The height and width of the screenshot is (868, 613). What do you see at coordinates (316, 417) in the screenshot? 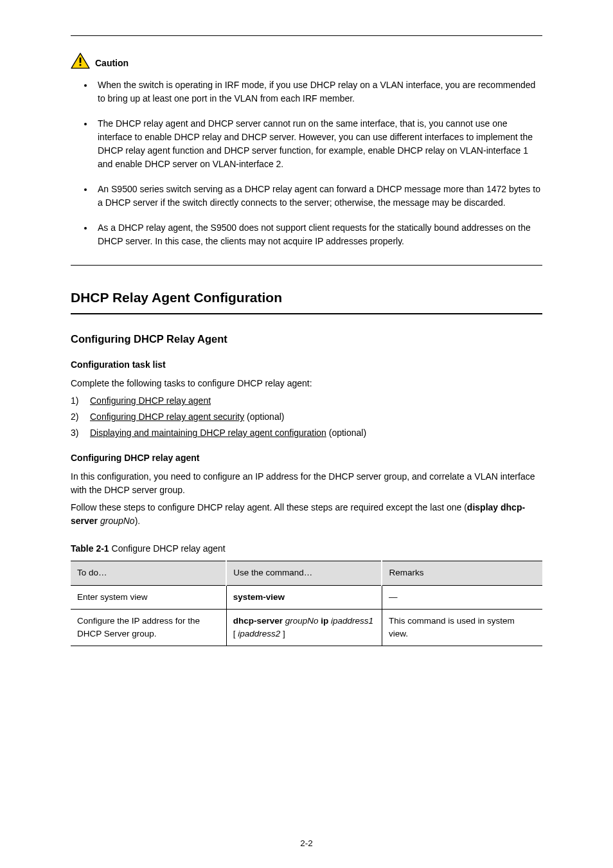
I see `task-text: Configuring DHCP relay agent security (o…` at bounding box center [316, 417].